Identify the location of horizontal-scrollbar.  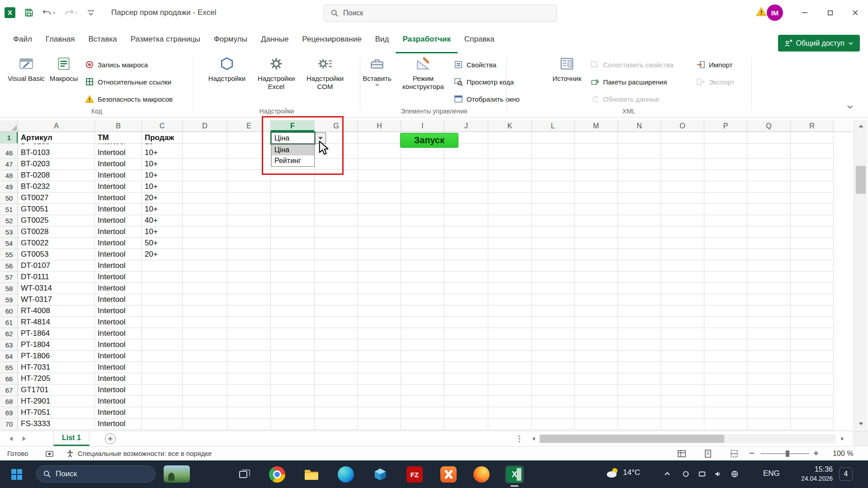
(687, 439).